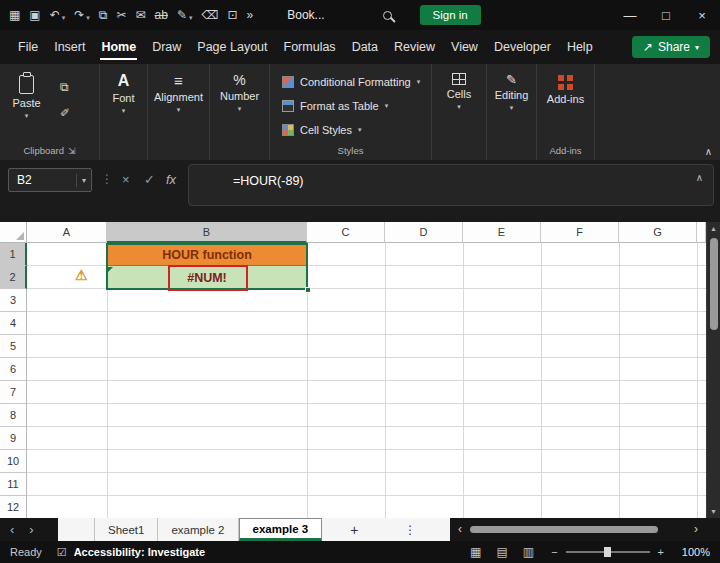  Describe the element at coordinates (210, 15) in the screenshot. I see `eraser-icon: ⌫` at that location.